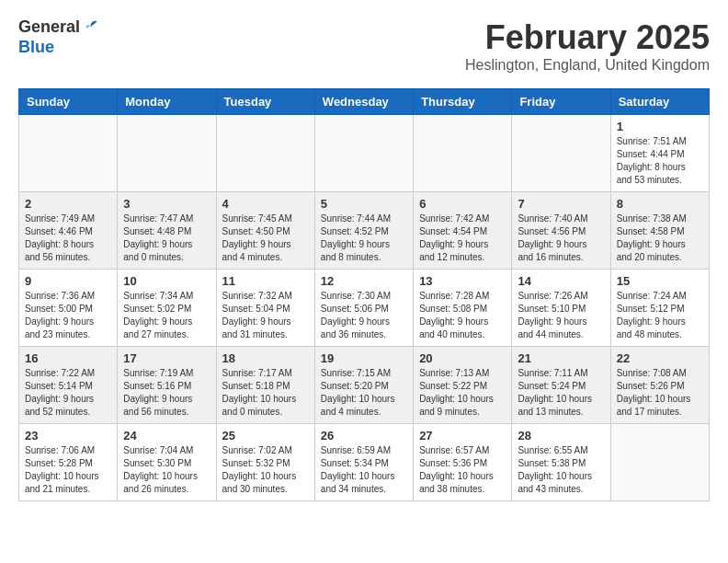 This screenshot has height=563, width=728. Describe the element at coordinates (166, 316) in the screenshot. I see `day-info: Sunrise: 7:34 AMSunset: 5:02 PMDaylight:…` at that location.